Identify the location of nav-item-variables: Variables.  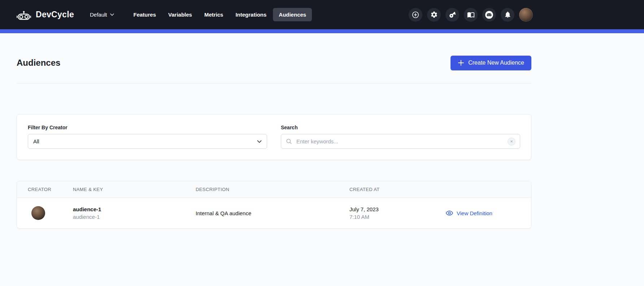
(180, 14).